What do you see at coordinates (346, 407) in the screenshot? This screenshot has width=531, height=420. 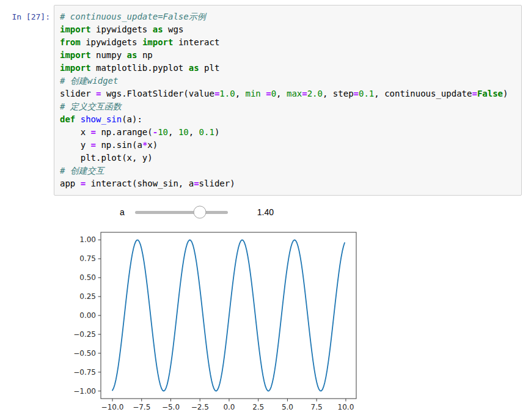 I see `x-tick-label: 10.0` at bounding box center [346, 407].